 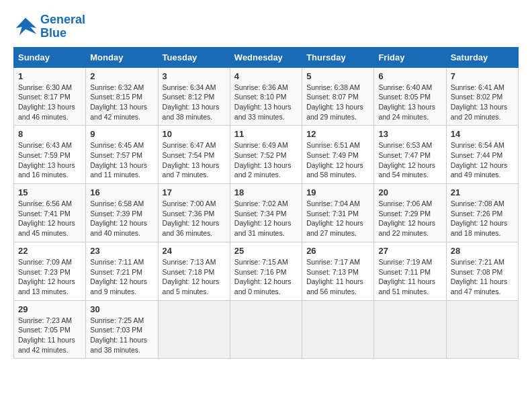 What do you see at coordinates (410, 251) in the screenshot?
I see `day-number: 27` at bounding box center [410, 251].